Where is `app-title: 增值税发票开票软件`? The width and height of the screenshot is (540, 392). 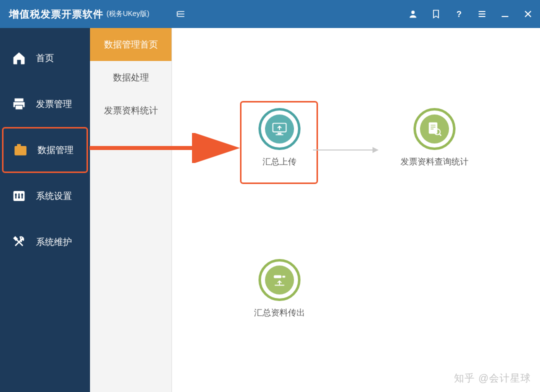
app-title: 增值税发票开票软件 is located at coordinates (56, 14).